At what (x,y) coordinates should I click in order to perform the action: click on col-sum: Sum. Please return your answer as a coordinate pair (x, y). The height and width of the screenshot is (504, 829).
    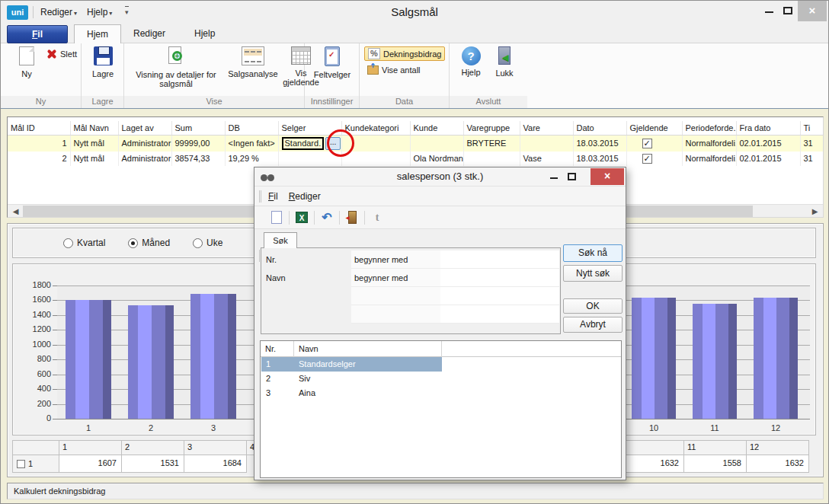
    Looking at the image, I should click on (198, 128).